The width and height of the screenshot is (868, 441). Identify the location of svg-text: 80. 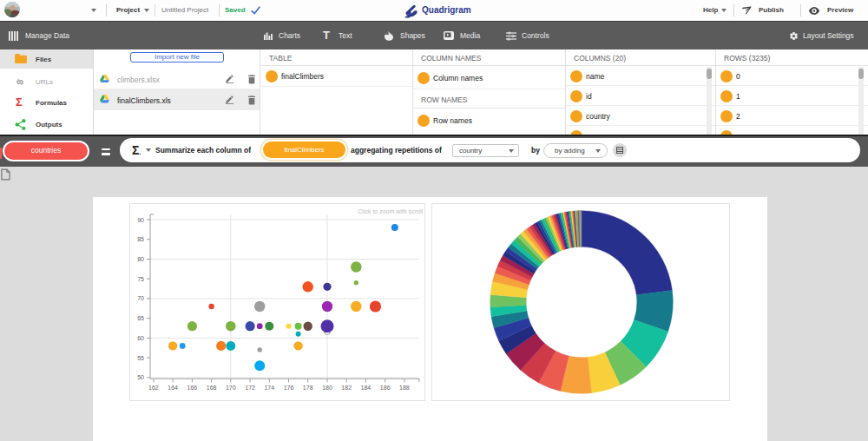
(141, 259).